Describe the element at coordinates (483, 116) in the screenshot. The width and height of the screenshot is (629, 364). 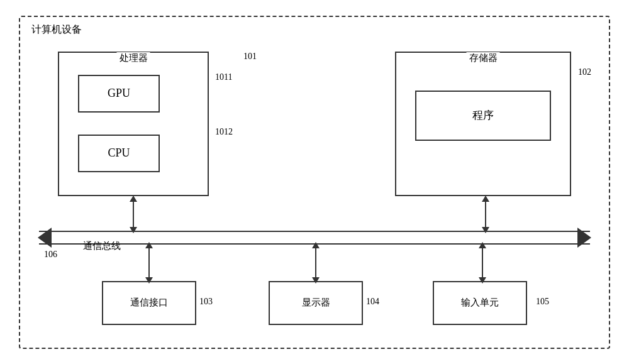
I see `program-box: 程序` at that location.